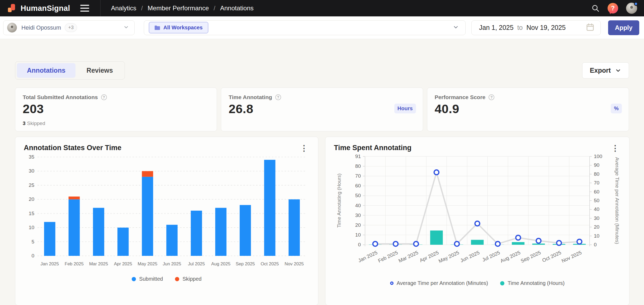 This screenshot has width=644, height=305. Describe the element at coordinates (60, 97) in the screenshot. I see `stat-label: Total Submitted Annotations` at that location.